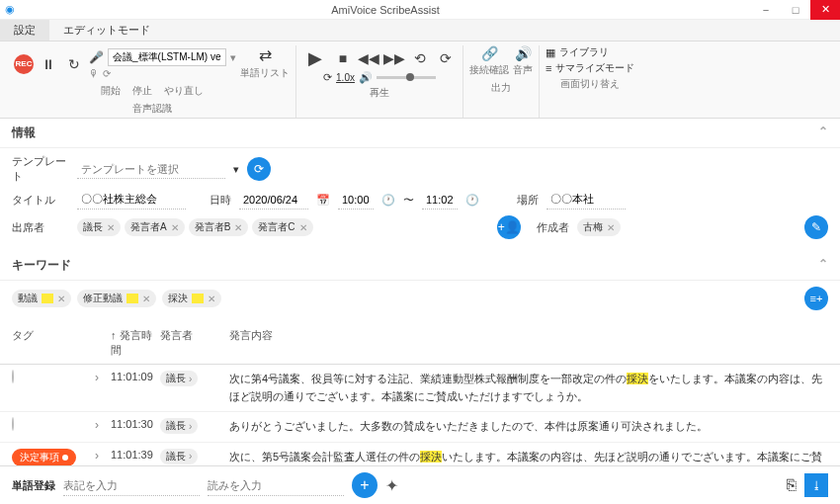  What do you see at coordinates (420, 427) in the screenshot?
I see `table-row: › 11:01:30 議長› ありがとうございました。大多数の賛成をいただきまし…` at bounding box center [420, 427].